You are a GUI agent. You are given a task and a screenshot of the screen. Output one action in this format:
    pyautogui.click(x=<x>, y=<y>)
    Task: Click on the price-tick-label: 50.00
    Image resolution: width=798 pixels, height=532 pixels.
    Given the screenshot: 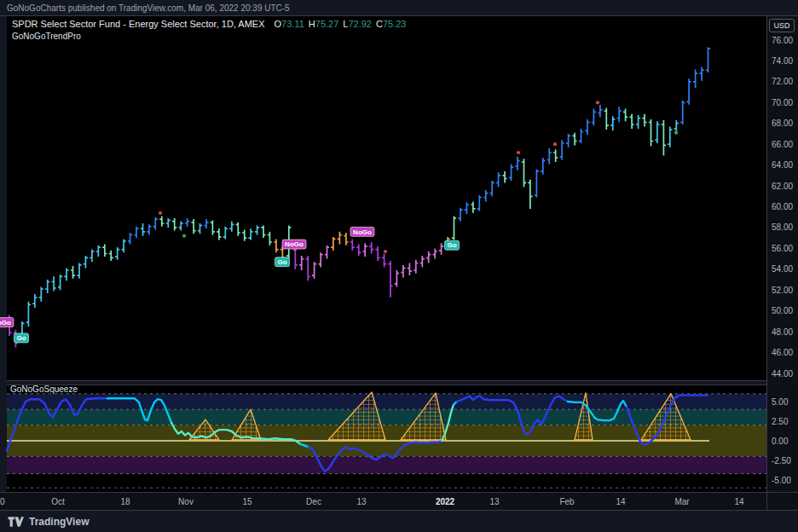 What is the action you would take?
    pyautogui.click(x=783, y=310)
    